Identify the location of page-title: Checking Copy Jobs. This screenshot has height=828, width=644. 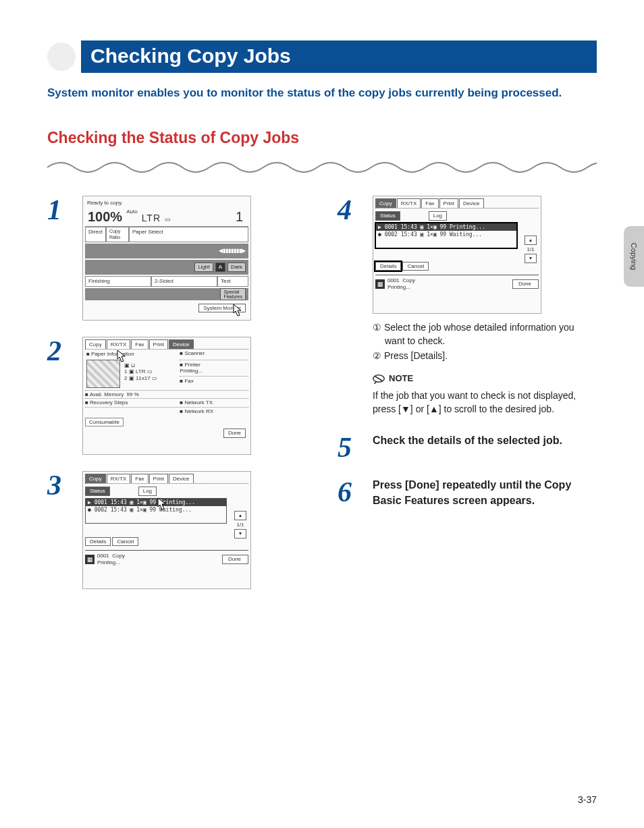
(339, 57).